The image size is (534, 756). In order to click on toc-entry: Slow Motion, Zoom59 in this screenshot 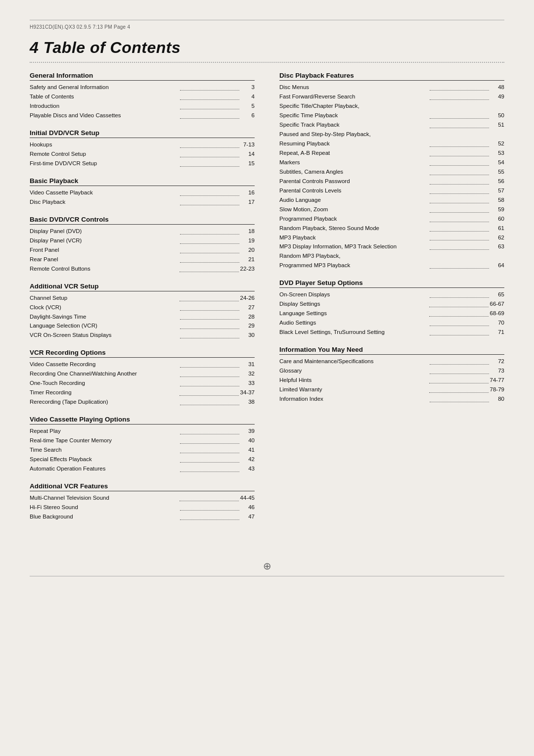, I will do `click(392, 210)`.